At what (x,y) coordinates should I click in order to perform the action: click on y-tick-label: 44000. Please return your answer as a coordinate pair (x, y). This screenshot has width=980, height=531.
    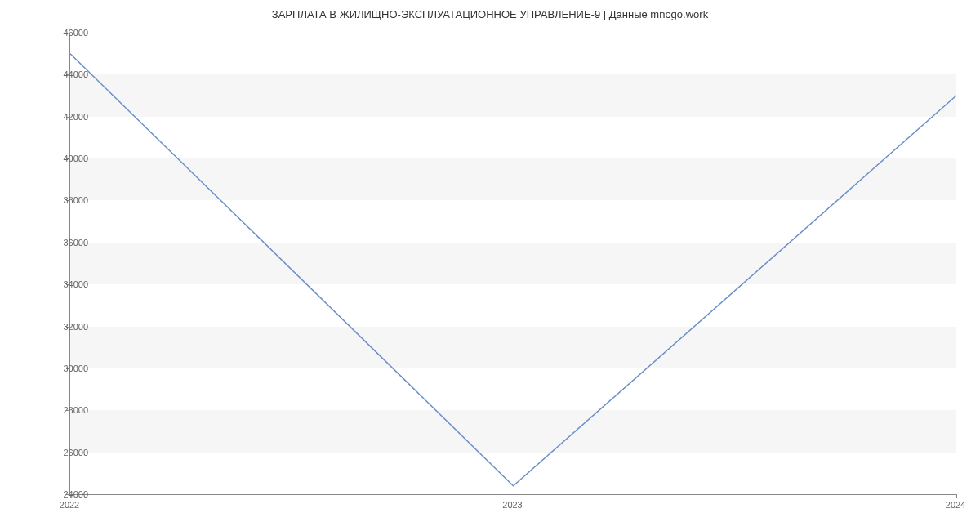
    Looking at the image, I should click on (68, 74).